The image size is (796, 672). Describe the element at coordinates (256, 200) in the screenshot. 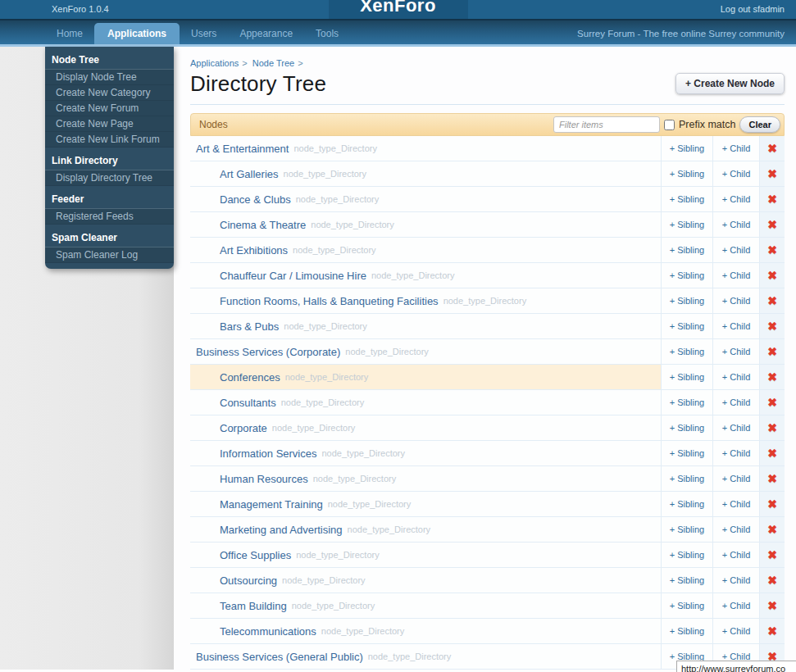

I see `node-link: Dance & Clubs` at that location.